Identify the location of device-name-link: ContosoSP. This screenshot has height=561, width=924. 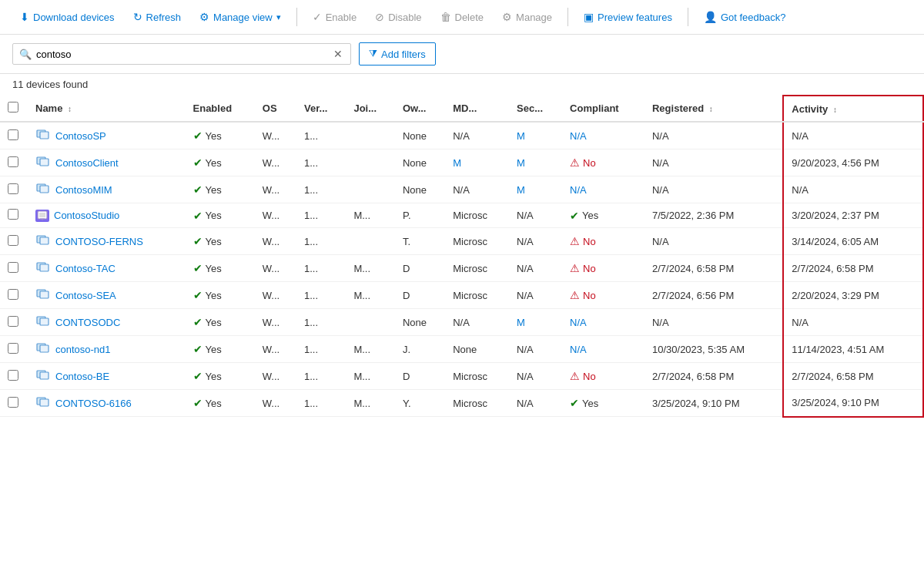
(106, 136).